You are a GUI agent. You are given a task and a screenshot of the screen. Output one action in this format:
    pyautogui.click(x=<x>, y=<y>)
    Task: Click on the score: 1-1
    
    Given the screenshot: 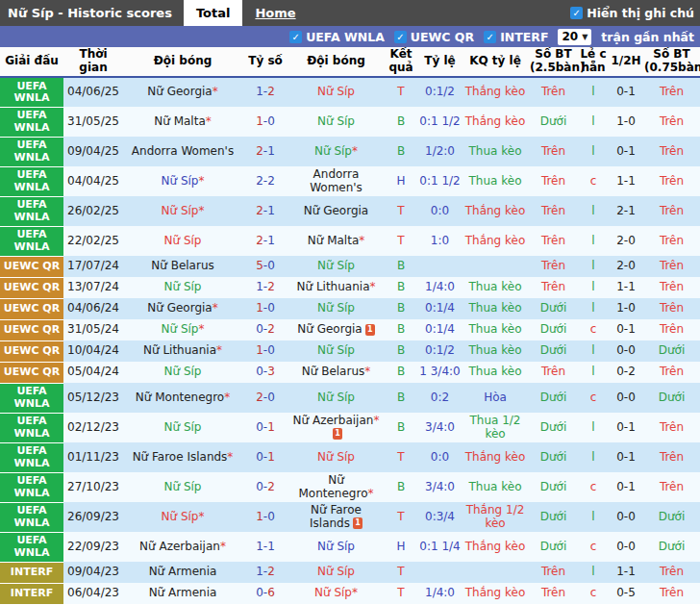 What is the action you would take?
    pyautogui.click(x=265, y=546)
    